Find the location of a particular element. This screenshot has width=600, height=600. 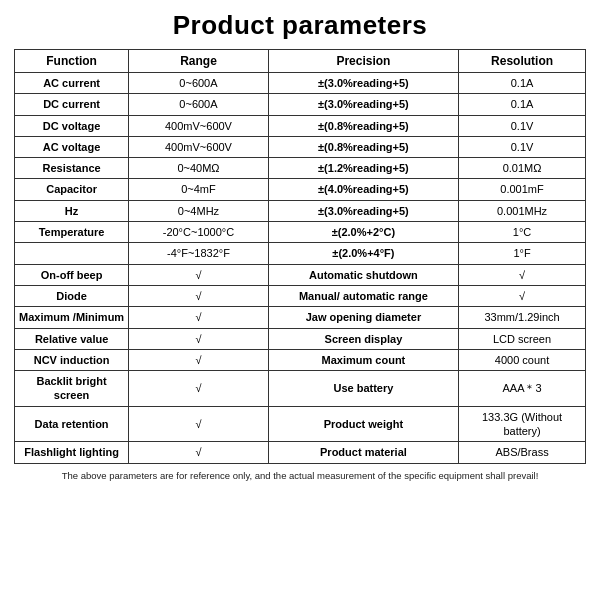

table-row: Hz0~4MHz±(3.0%reading+5)0.001MHz is located at coordinates (300, 210).